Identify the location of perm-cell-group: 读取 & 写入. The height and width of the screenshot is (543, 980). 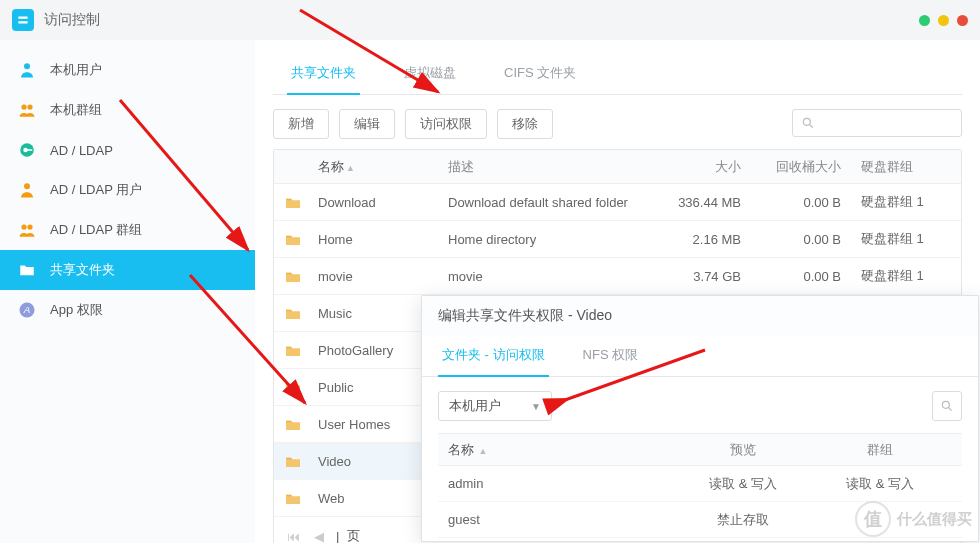
(880, 484).